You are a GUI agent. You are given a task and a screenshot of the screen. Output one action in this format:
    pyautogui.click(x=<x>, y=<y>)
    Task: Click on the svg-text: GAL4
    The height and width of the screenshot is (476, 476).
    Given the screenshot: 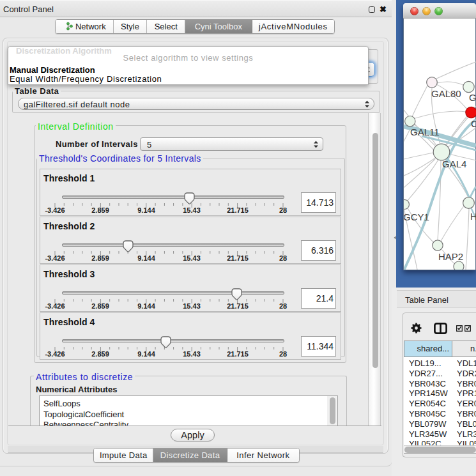 What is the action you would take?
    pyautogui.click(x=454, y=164)
    